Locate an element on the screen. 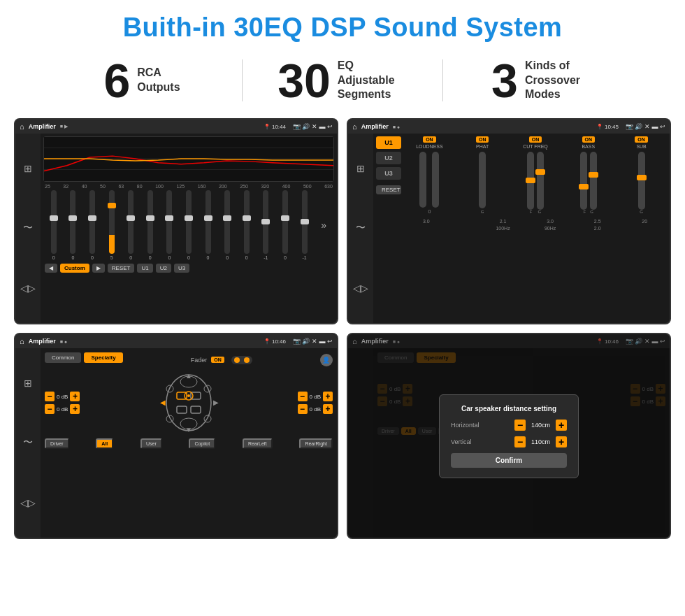 This screenshot has height=616, width=685. vertical-minus: − is located at coordinates (520, 442).